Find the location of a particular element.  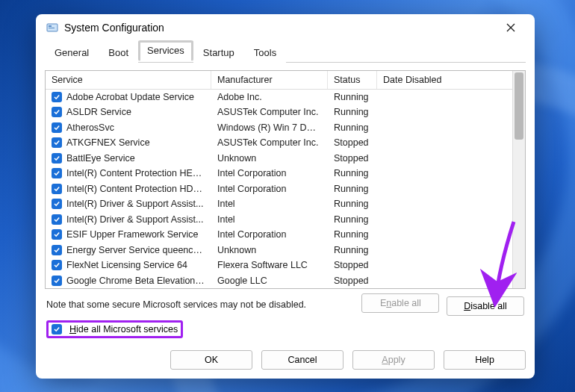

enable-all-button: Enable all is located at coordinates (400, 303).